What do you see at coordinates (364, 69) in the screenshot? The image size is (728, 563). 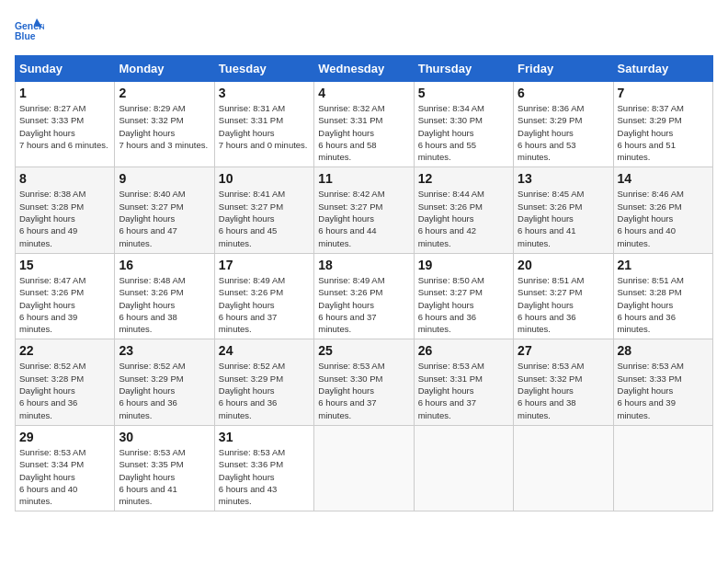 I see `column-header-wednesday: Wednesday` at bounding box center [364, 69].